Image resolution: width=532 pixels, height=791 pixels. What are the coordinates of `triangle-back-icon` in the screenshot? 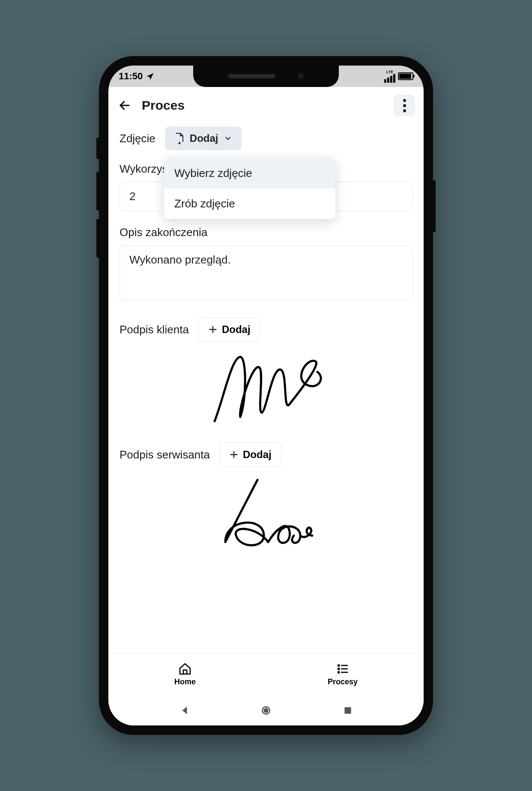 It's located at (185, 710).